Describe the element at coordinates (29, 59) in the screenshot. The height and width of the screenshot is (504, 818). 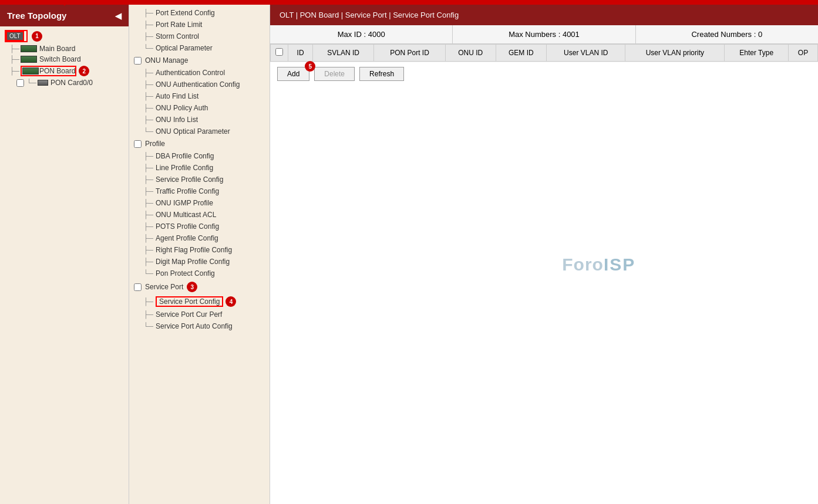
I see `switch-board-icon` at that location.